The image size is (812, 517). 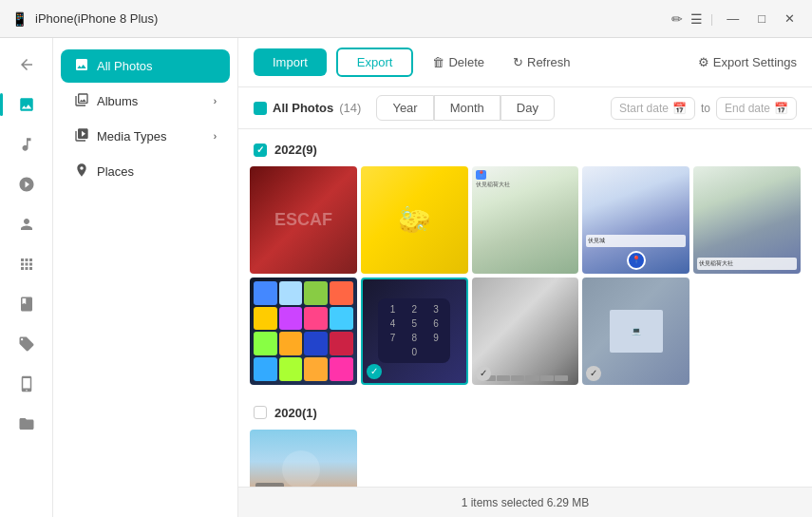 I want to click on albums-label: Albums, so click(x=118, y=101).